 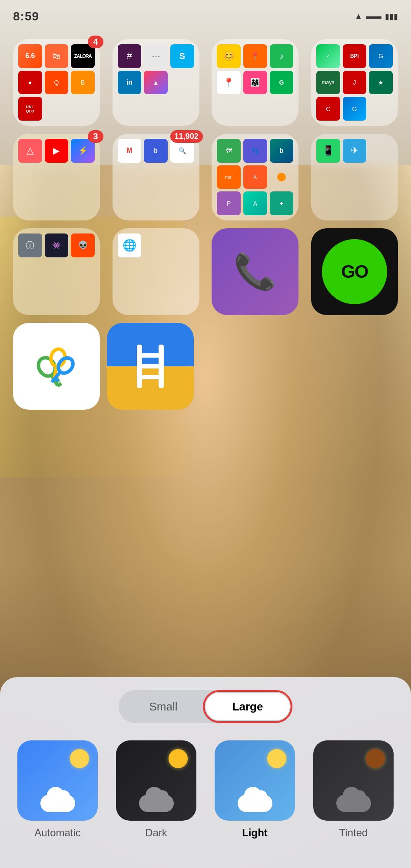 I want to click on productivity-folder: 🗺 👣 b me' K P A ✦, so click(x=255, y=177).